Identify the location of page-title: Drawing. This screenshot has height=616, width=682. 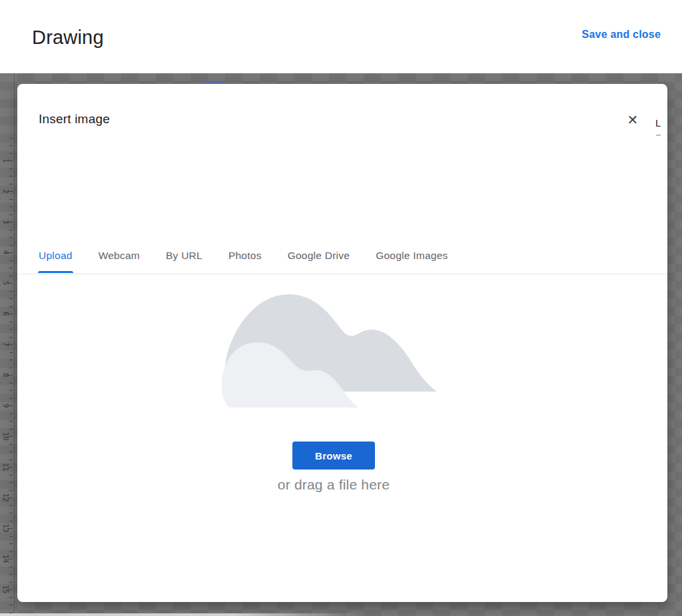
(68, 37).